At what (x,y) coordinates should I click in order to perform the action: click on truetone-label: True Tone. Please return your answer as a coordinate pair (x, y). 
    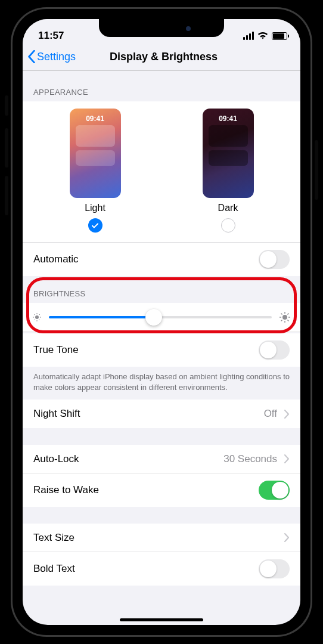
    Looking at the image, I should click on (56, 350).